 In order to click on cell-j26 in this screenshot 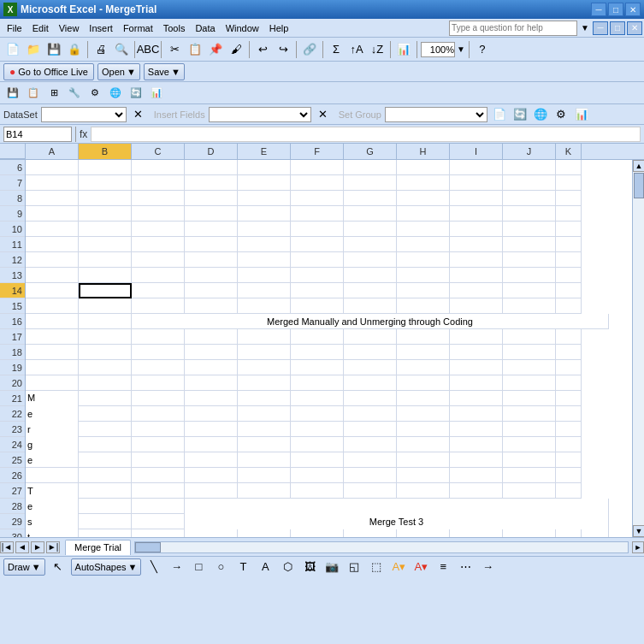, I will do `click(529, 476)`.